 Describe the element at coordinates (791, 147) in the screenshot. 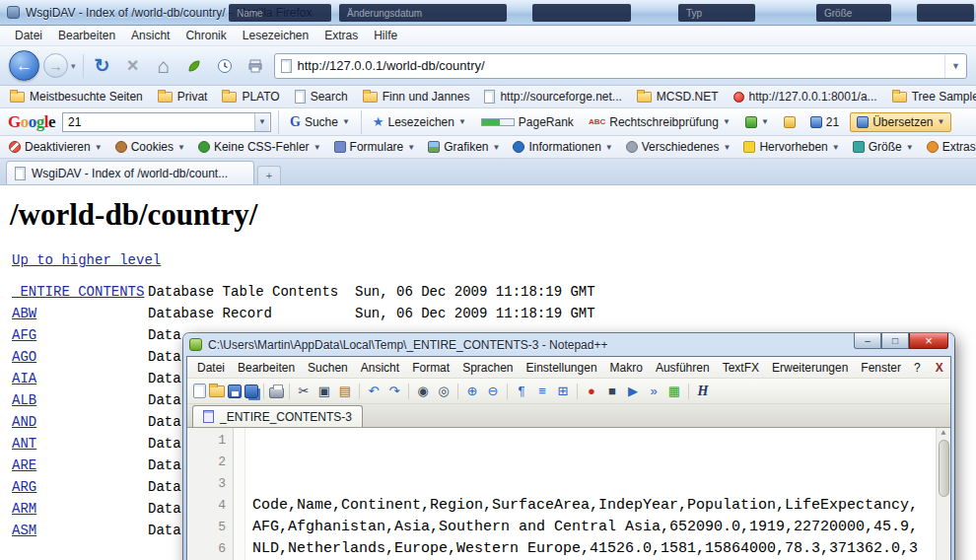

I see `webdev-menu-button: Hervorheben ▼` at that location.